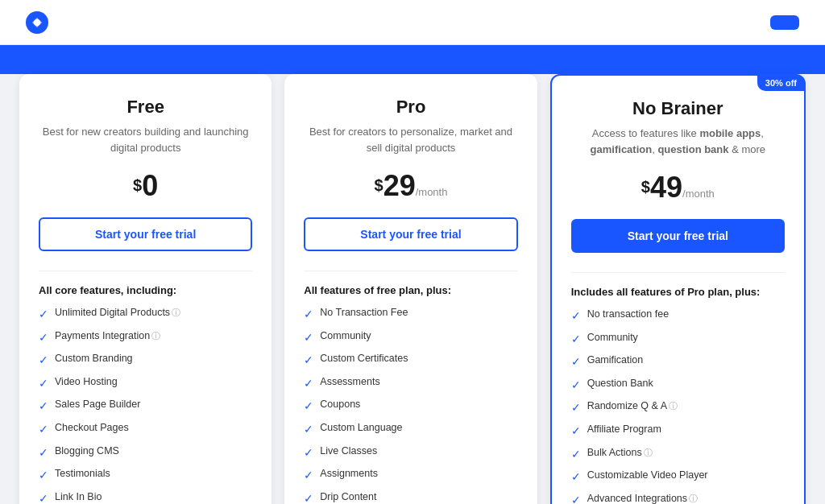 Image resolution: width=825 pixels, height=504 pixels. I want to click on plan-price: $49/month, so click(678, 188).